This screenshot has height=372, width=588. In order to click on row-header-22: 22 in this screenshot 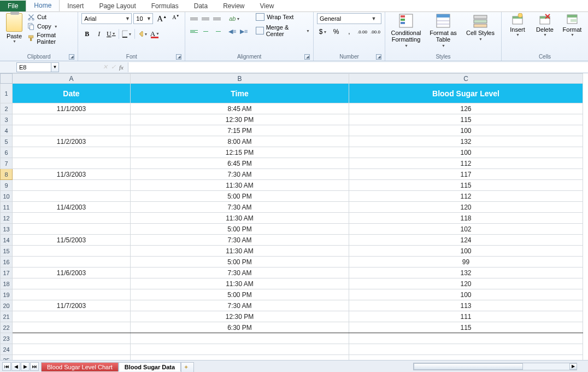, I will do `click(7, 328)`.